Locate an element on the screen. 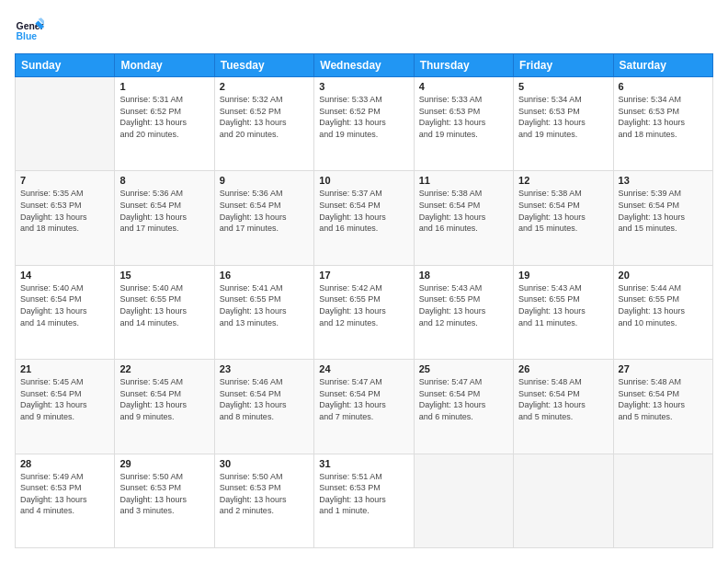 The width and height of the screenshot is (728, 563). day-cell: 1Sunrise: 5:31 AM Sunset: 6:52 PM Daylig… is located at coordinates (165, 124).